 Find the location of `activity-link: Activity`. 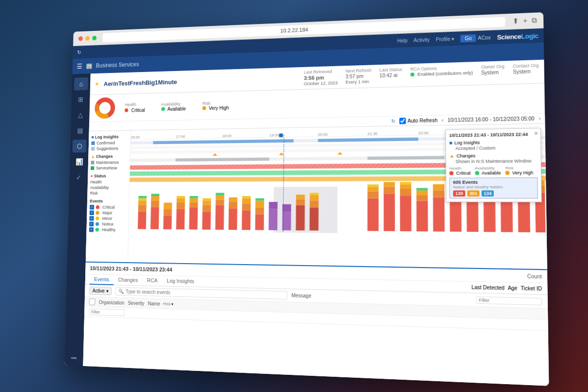

activity-link: Activity is located at coordinates (421, 40).